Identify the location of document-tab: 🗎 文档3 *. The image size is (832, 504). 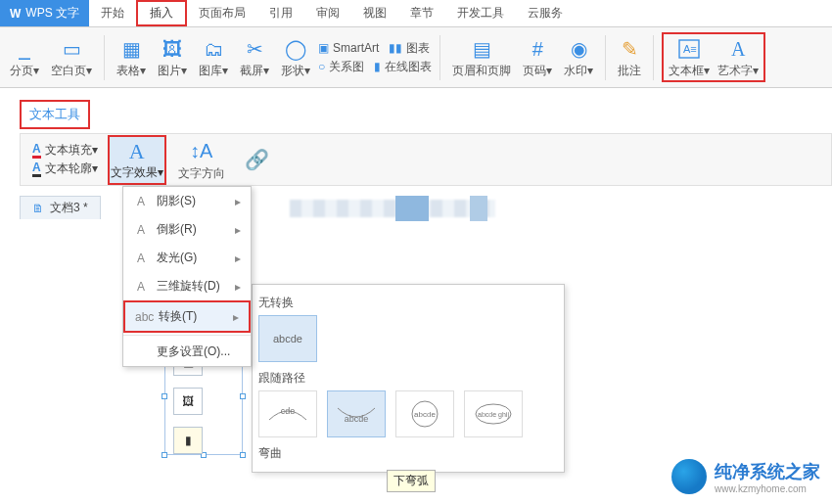
(61, 207).